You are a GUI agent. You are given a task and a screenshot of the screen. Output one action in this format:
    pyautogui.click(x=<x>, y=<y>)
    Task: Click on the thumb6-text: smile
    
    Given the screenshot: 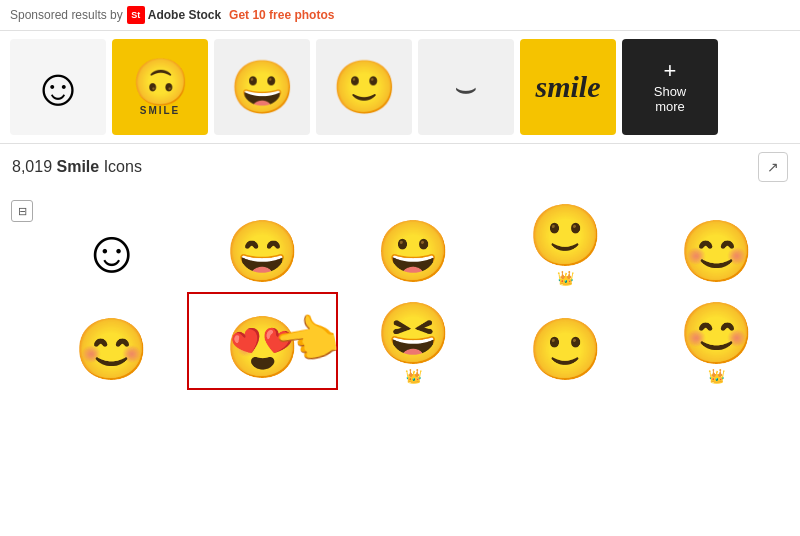 What is the action you would take?
    pyautogui.click(x=568, y=87)
    